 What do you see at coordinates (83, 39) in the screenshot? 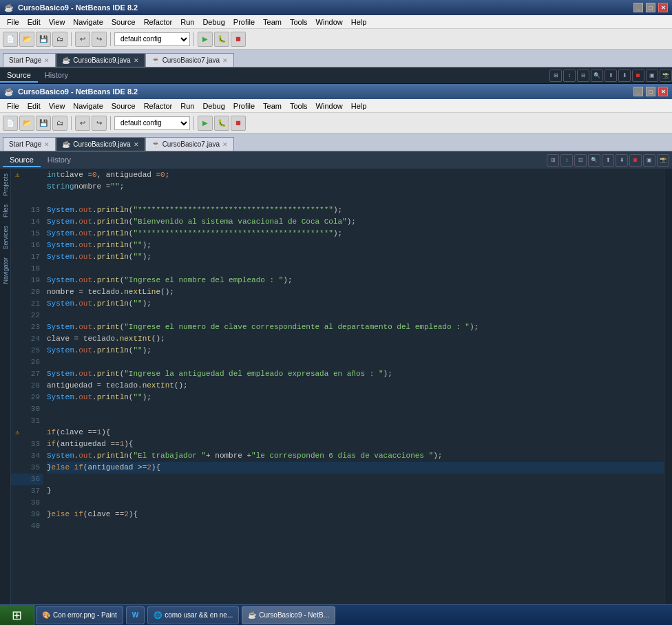
I see `undo-btn: ↩` at bounding box center [83, 39].